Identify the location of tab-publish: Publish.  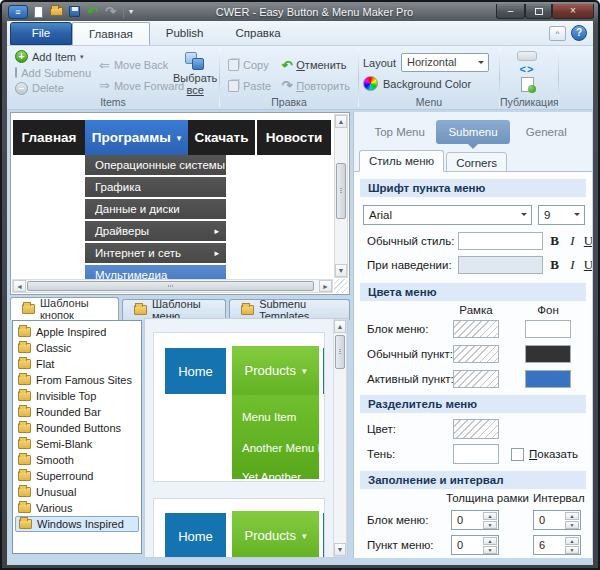
(185, 34).